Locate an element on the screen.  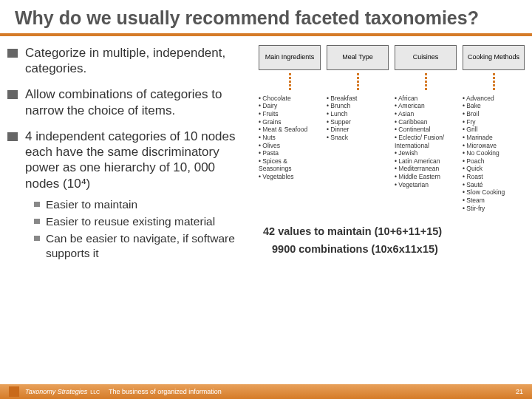
bullet-text: 4 independent categories of 10 nodes eac… is located at coordinates (138, 160).